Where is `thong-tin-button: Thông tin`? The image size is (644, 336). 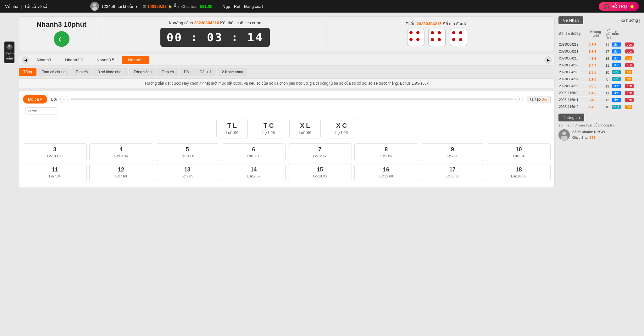 thong-tin-button: Thông tin is located at coordinates (571, 118).